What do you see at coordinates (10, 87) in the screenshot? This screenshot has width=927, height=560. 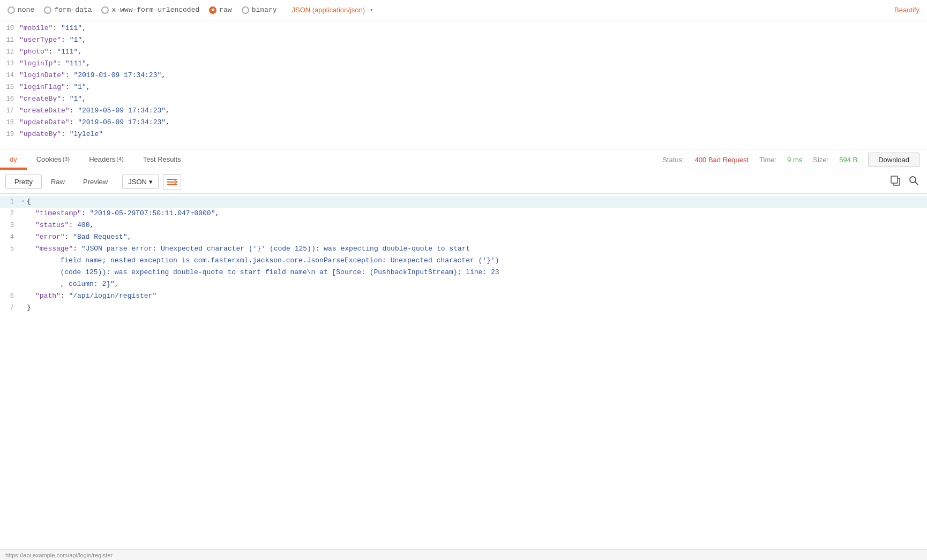 I see `line-number: 15` at bounding box center [10, 87].